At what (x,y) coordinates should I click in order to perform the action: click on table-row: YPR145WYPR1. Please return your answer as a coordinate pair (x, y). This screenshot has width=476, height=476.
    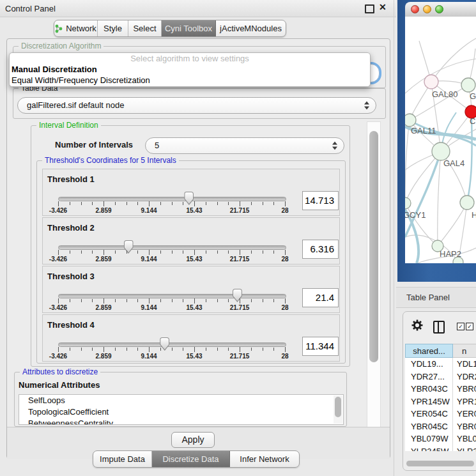
    Looking at the image, I should click on (441, 402).